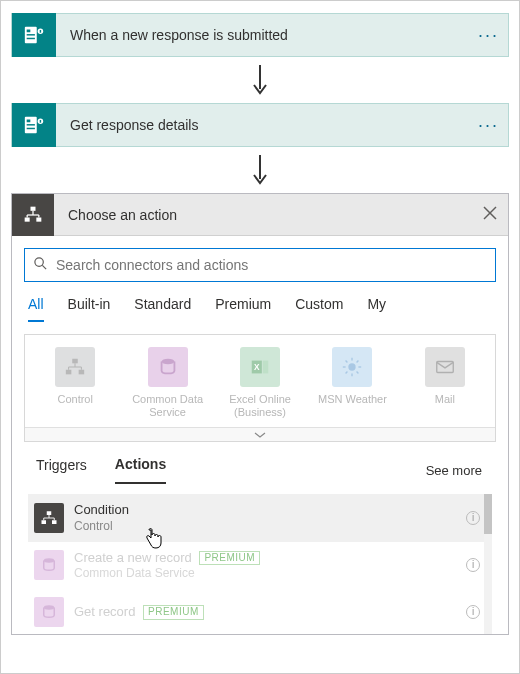 The height and width of the screenshot is (674, 520). What do you see at coordinates (260, 406) in the screenshot?
I see `connector-label: Excel Online (Business)` at bounding box center [260, 406].